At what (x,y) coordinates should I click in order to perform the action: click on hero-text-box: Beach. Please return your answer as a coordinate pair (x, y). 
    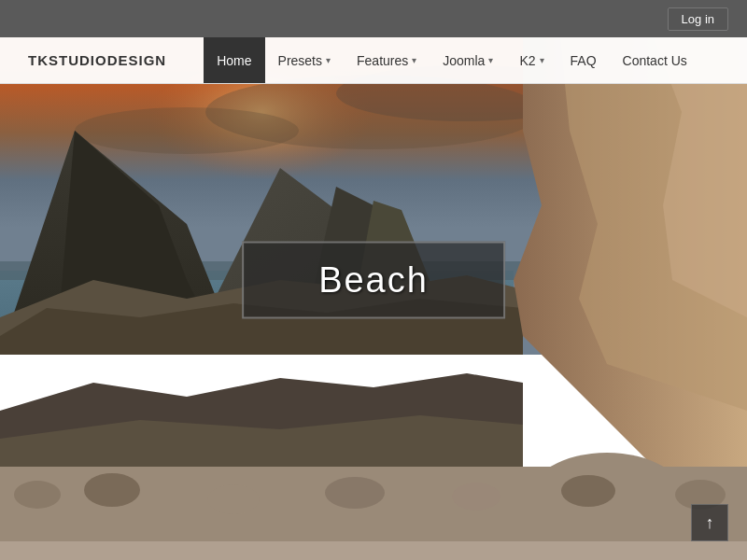
    Looking at the image, I should click on (374, 280).